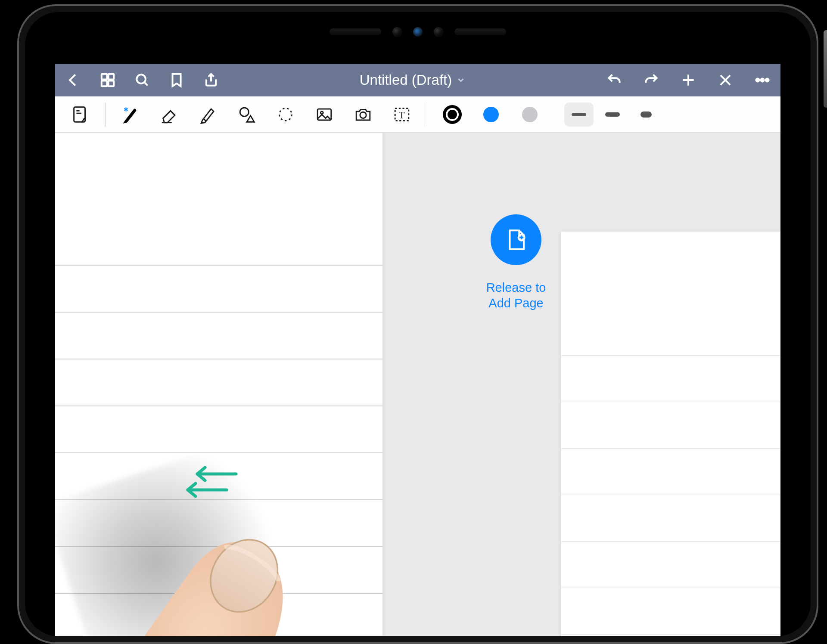  I want to click on add-page-text-line2: Add Page, so click(516, 303).